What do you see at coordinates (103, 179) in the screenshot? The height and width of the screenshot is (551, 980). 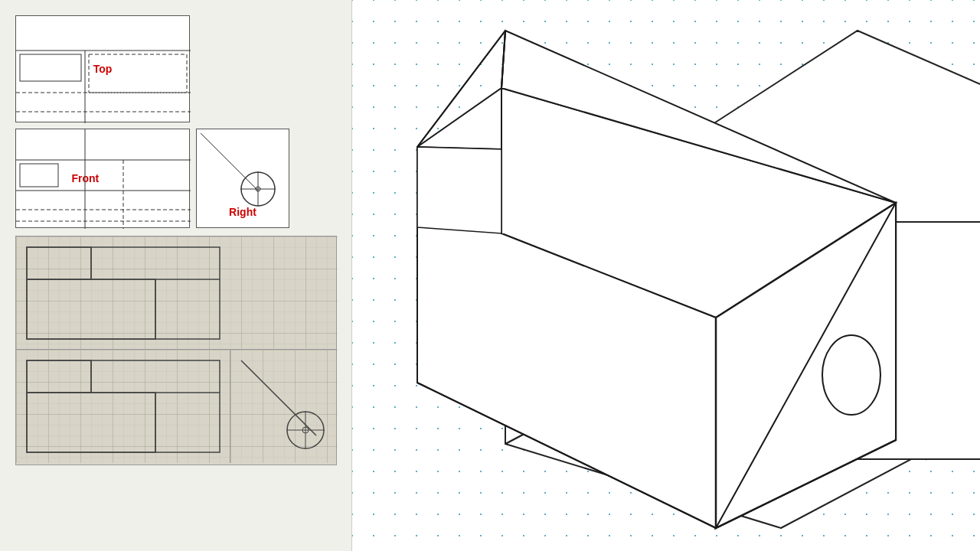 I see `front-view-svg` at bounding box center [103, 179].